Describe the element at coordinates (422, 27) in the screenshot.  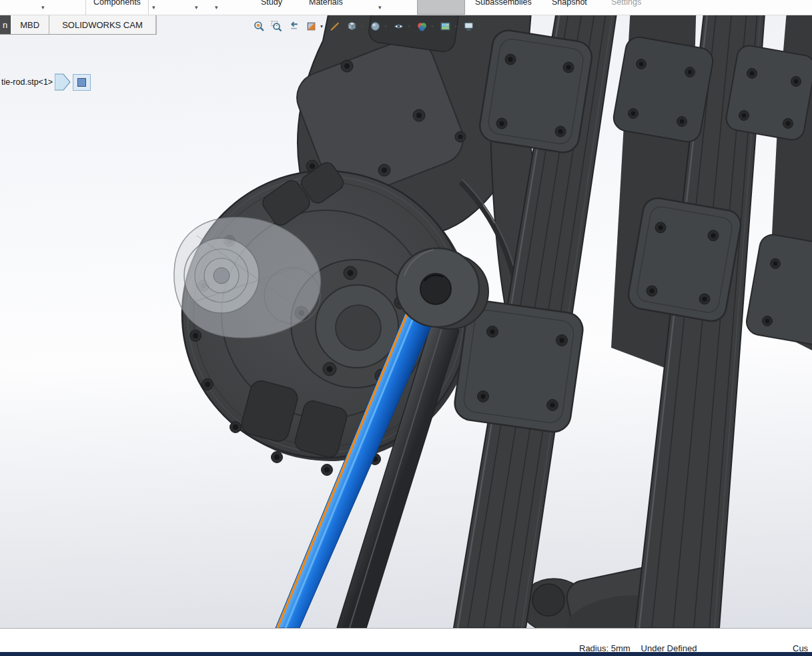
I see `edit-appearance-icon` at that location.